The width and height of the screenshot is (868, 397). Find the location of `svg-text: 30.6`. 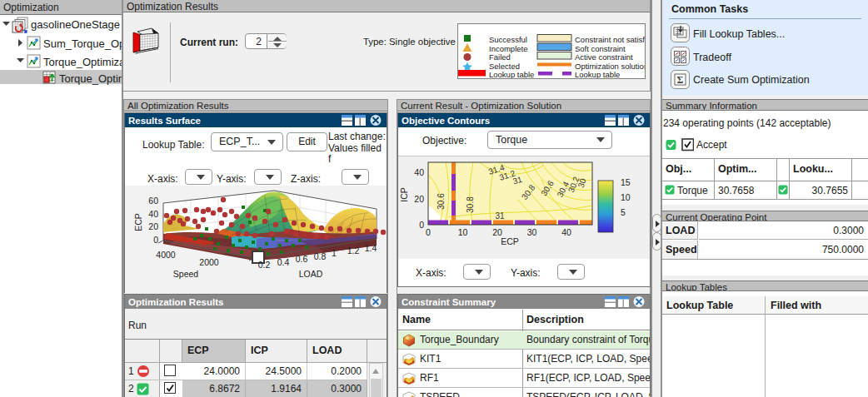

svg-text: 30.6 is located at coordinates (441, 201).